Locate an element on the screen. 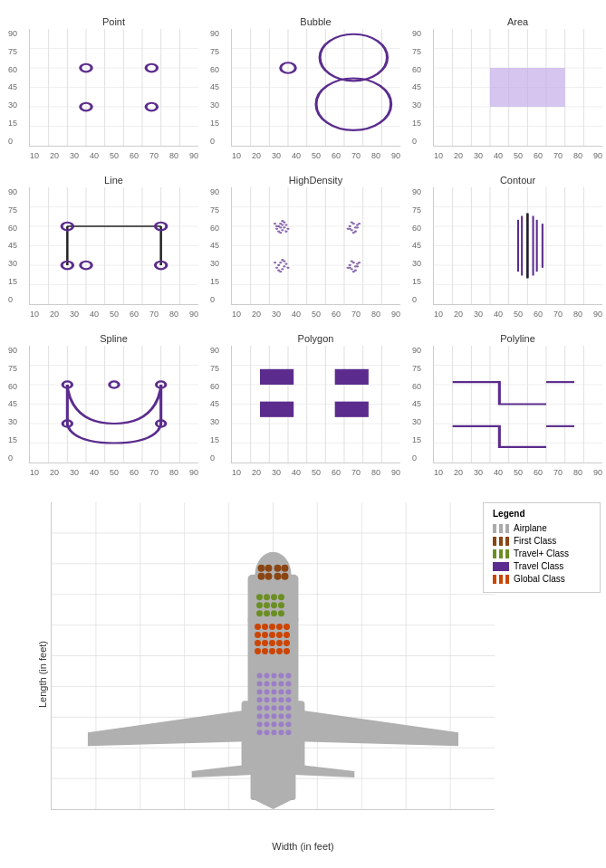 The height and width of the screenshot is (868, 606). line-chart-title: Line is located at coordinates (114, 180).